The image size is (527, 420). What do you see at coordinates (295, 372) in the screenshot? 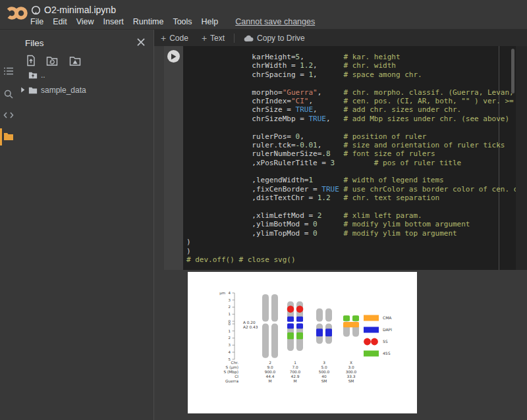
I see `table-cell-value: 700.0` at bounding box center [295, 372].